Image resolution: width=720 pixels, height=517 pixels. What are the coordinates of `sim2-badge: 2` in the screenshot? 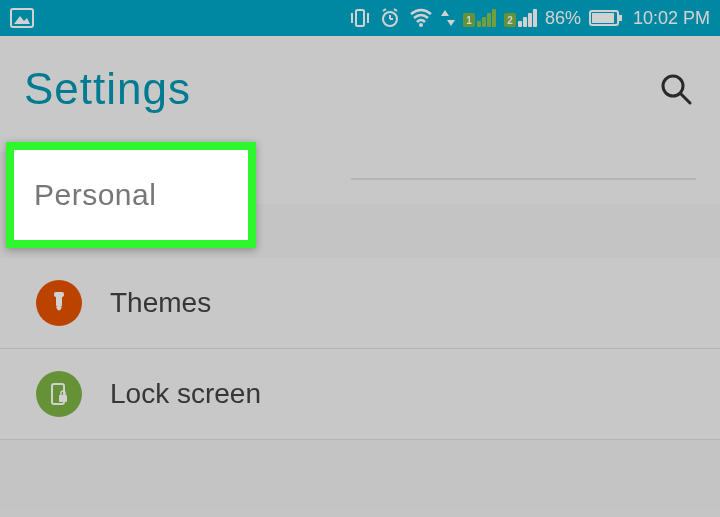 It's located at (510, 20).